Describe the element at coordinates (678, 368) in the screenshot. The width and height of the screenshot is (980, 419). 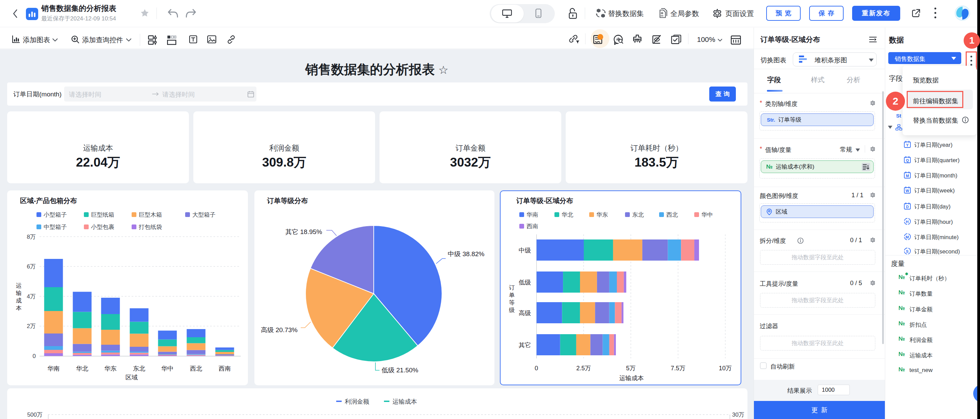
I see `svg-text: 7.5万` at that location.